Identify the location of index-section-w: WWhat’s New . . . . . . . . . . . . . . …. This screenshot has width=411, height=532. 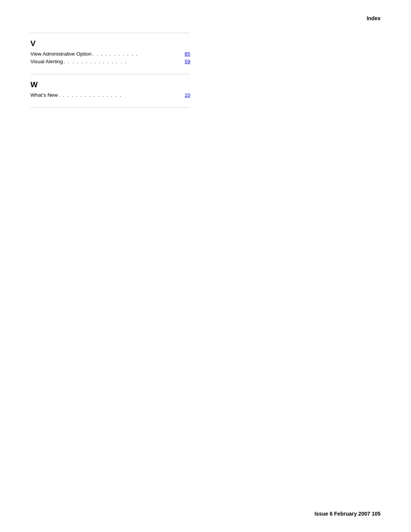
(110, 89).